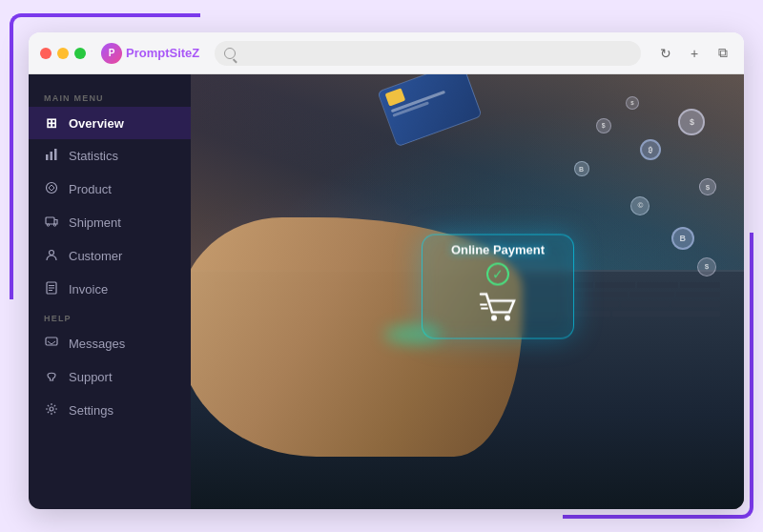  I want to click on sidebar-item-overview: ⊞ Overview, so click(110, 123).